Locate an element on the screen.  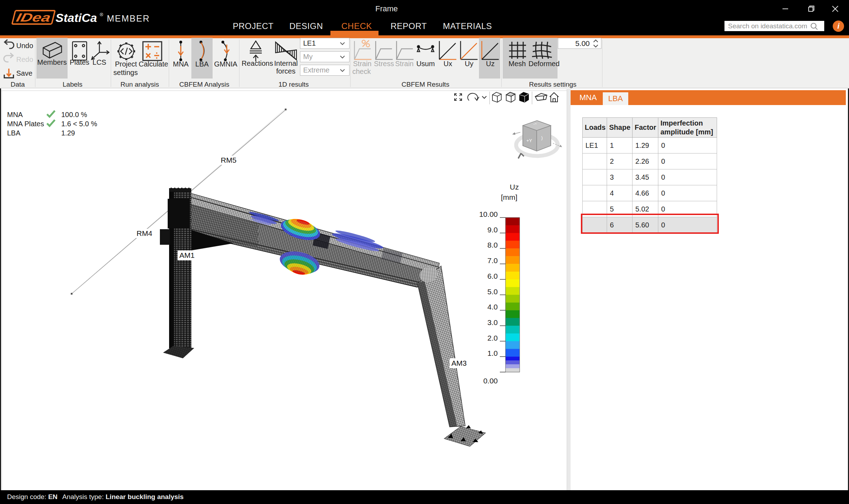
svg-text: 3.0 is located at coordinates (492, 323).